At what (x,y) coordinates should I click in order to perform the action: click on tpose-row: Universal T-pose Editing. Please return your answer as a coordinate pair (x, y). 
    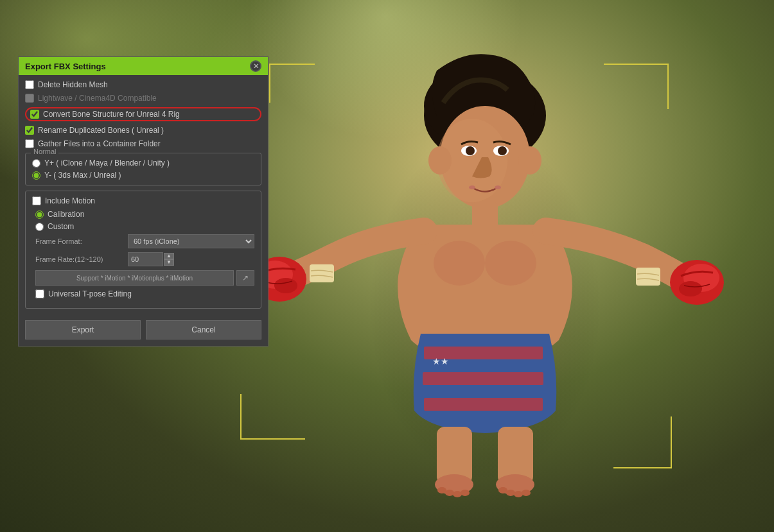
    Looking at the image, I should click on (145, 294).